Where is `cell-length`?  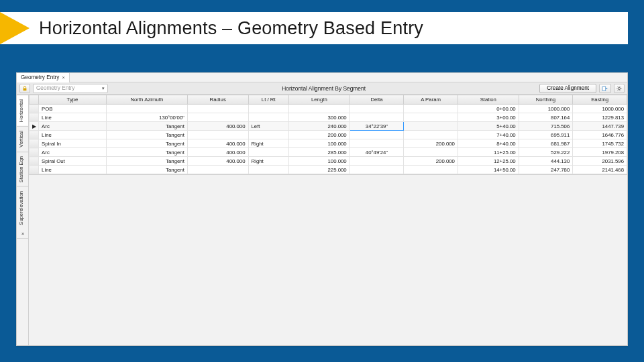 cell-length is located at coordinates (319, 109).